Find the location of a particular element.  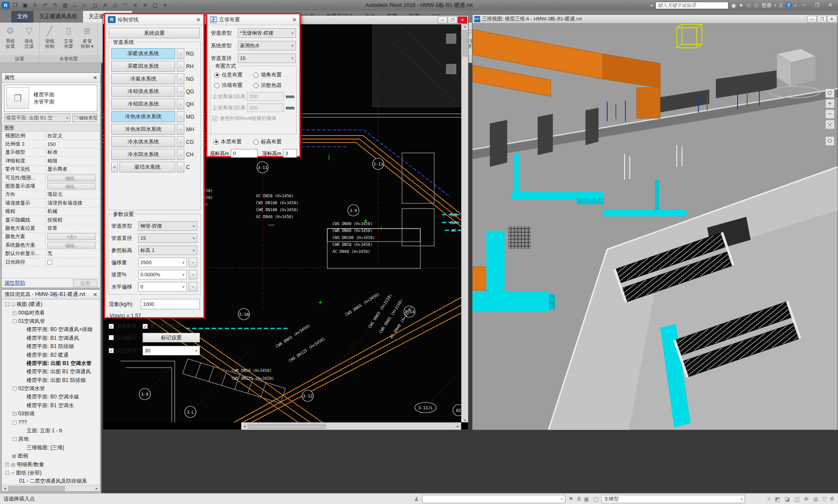

switch-windows-icon: ▢ is located at coordinates (155, 5).